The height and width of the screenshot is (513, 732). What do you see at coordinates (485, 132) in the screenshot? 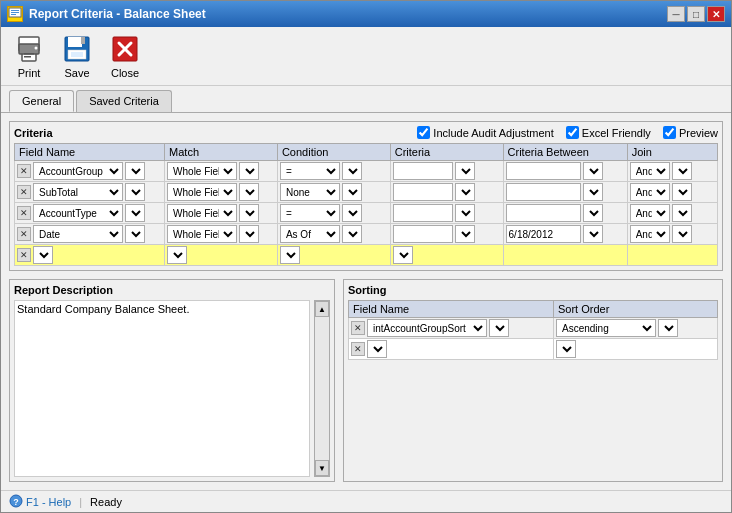
I see `include-audit-checkbox: Include Audit Adjustment` at bounding box center [485, 132].